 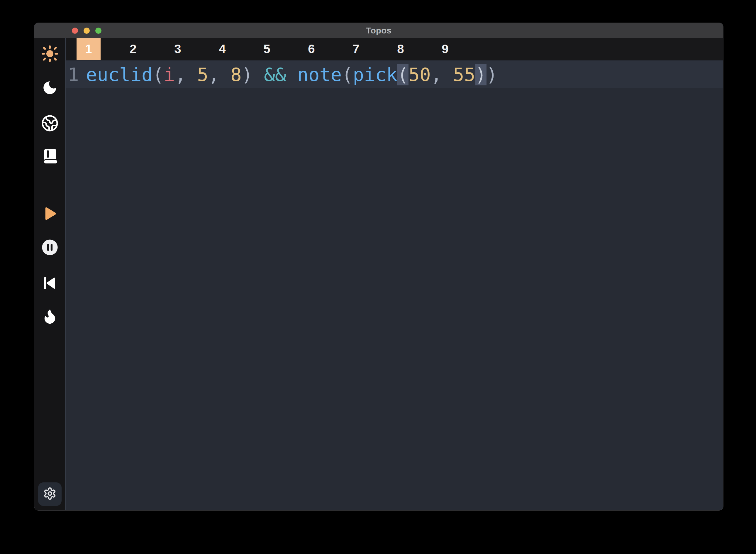 What do you see at coordinates (320, 75) in the screenshot?
I see `code-token-function: note` at bounding box center [320, 75].